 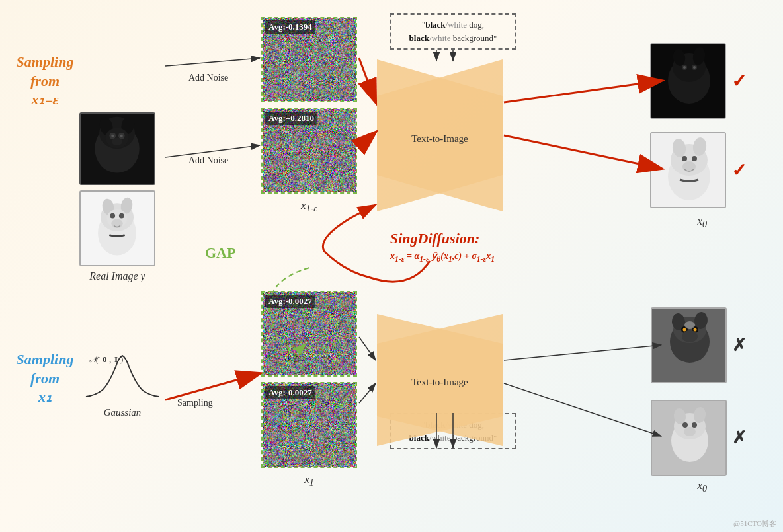 What do you see at coordinates (440, 380) in the screenshot?
I see `bowtie-bottom-svg: Text-to-Image` at bounding box center [440, 380].